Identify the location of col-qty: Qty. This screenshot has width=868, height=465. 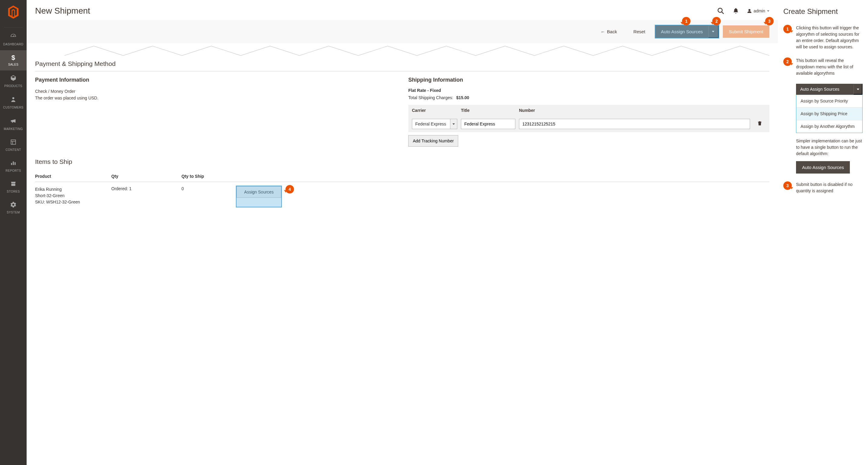
(145, 176).